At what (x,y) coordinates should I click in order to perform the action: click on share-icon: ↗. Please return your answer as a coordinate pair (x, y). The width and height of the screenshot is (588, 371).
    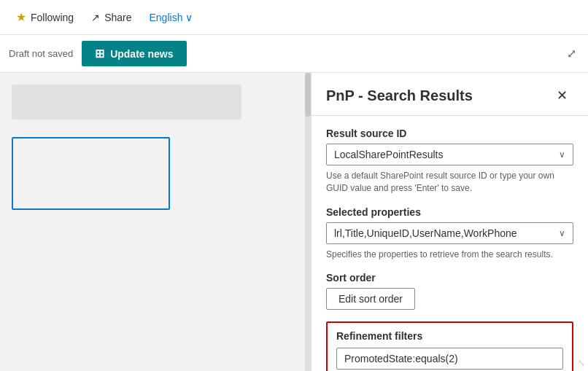
    Looking at the image, I should click on (96, 17).